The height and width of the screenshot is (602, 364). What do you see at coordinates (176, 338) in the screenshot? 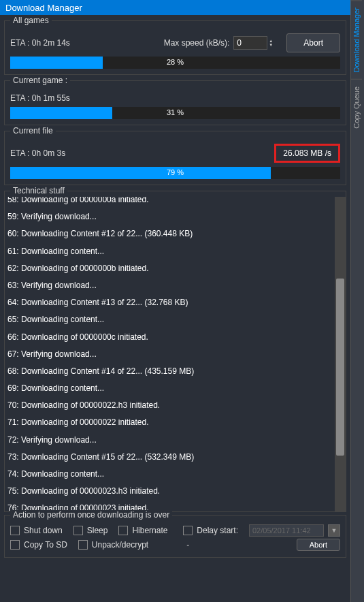
I see `log-line: 66: Downloading of 0000000c initiated.` at bounding box center [176, 338].